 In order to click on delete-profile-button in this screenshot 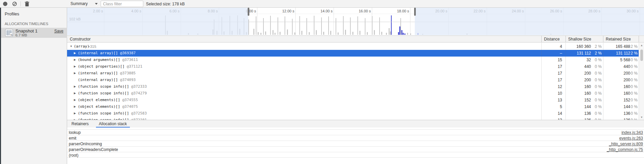, I will do `click(27, 4)`.